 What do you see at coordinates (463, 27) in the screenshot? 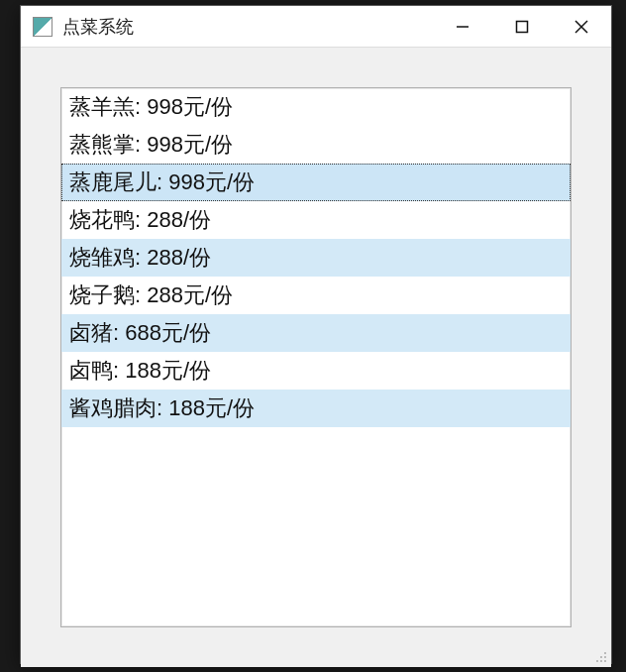
I see `minimize-icon` at bounding box center [463, 27].